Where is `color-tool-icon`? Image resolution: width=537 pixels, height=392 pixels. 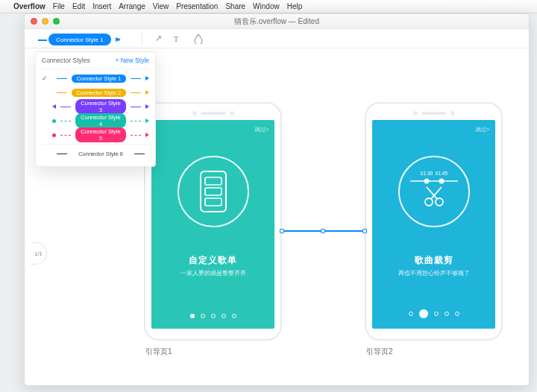
color-tool-icon is located at coordinates (198, 39).